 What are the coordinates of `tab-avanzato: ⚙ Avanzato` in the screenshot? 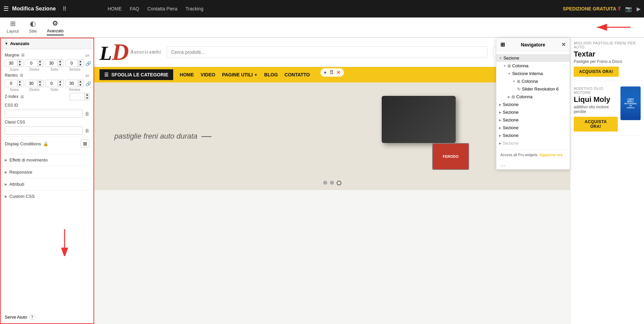 It's located at (55, 27).